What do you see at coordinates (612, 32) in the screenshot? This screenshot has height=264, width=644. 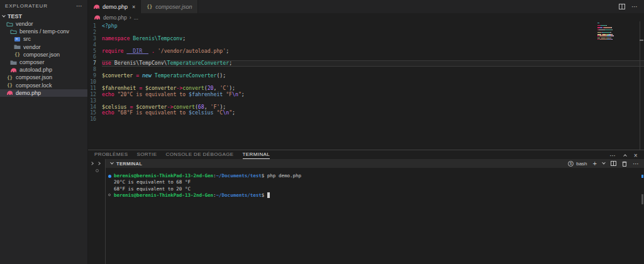 I see `minimap` at bounding box center [612, 32].